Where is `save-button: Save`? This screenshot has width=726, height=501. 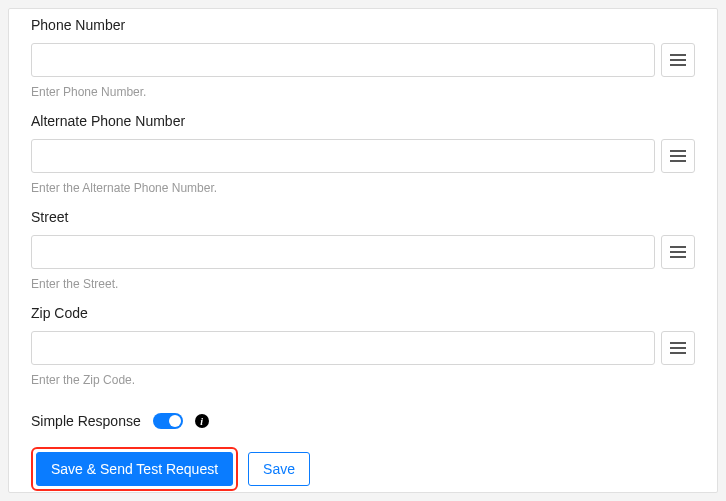
save-button: Save is located at coordinates (279, 469).